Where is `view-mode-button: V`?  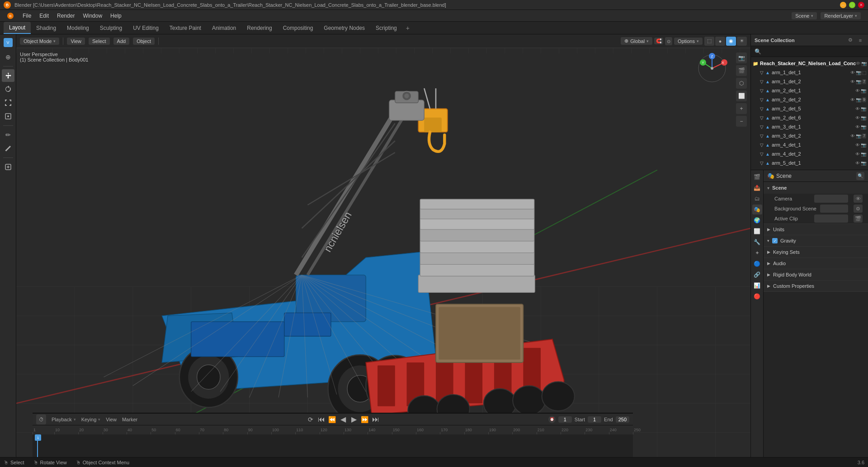
view-mode-button: V is located at coordinates (8, 43).